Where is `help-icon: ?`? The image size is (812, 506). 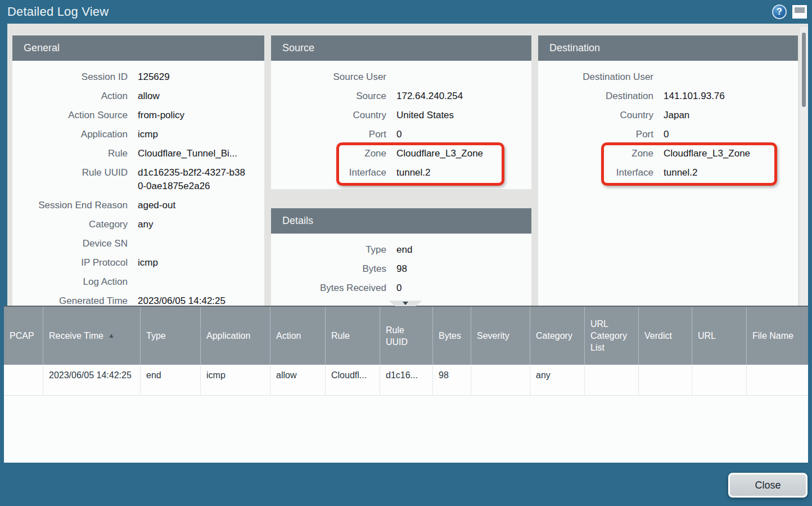 help-icon: ? is located at coordinates (779, 12).